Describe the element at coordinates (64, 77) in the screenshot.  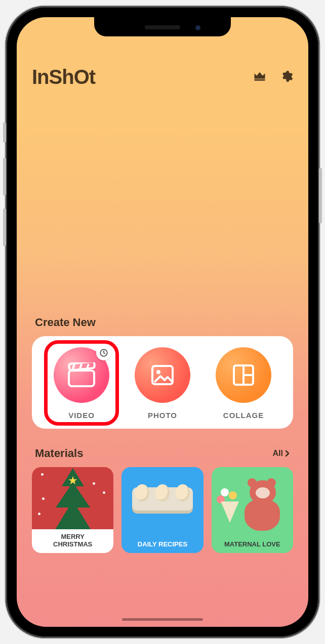
I see `app-logo: InShOt` at that location.